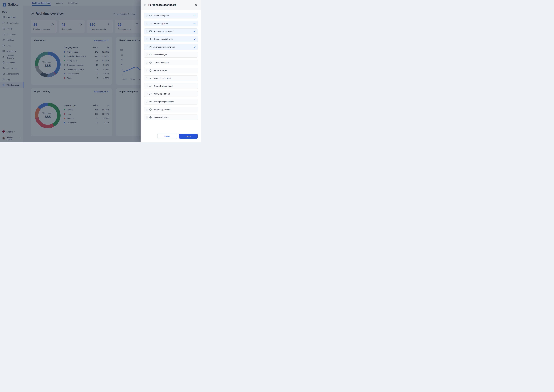  Describe the element at coordinates (171, 68) in the screenshot. I see `widget-list: Report categories Reports by Hour Anonym…` at that location.